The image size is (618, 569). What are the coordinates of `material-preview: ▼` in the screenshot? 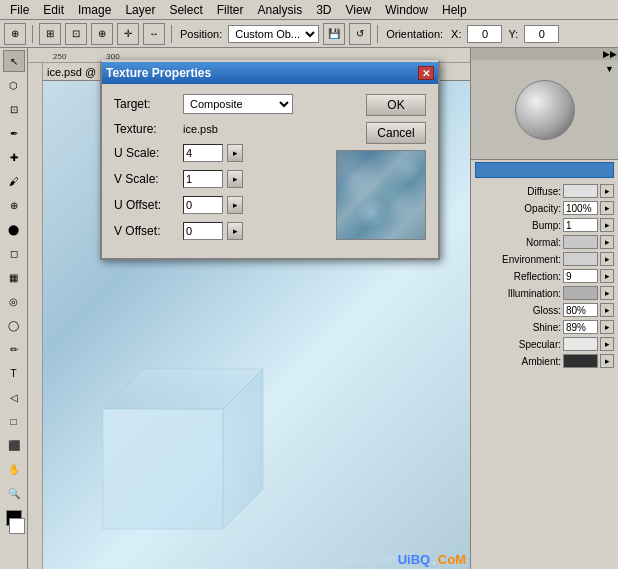 It's located at (544, 110).